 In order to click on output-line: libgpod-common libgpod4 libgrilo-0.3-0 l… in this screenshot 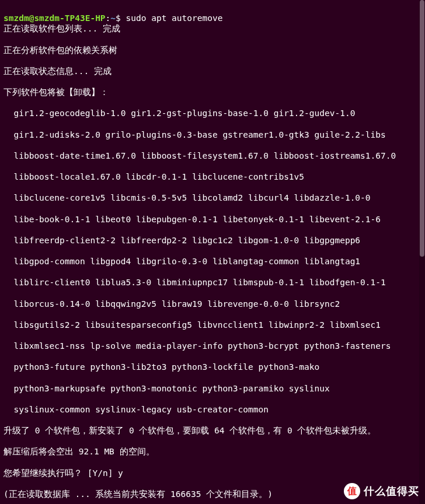, I will do `click(212, 261)`.